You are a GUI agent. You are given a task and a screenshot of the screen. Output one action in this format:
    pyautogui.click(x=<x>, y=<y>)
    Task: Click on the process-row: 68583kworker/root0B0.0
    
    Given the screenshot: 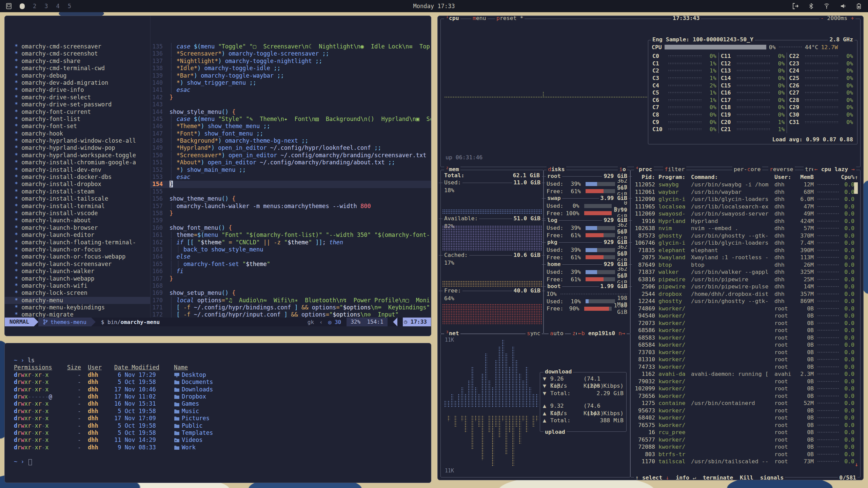 What is the action you would take?
    pyautogui.click(x=745, y=338)
    